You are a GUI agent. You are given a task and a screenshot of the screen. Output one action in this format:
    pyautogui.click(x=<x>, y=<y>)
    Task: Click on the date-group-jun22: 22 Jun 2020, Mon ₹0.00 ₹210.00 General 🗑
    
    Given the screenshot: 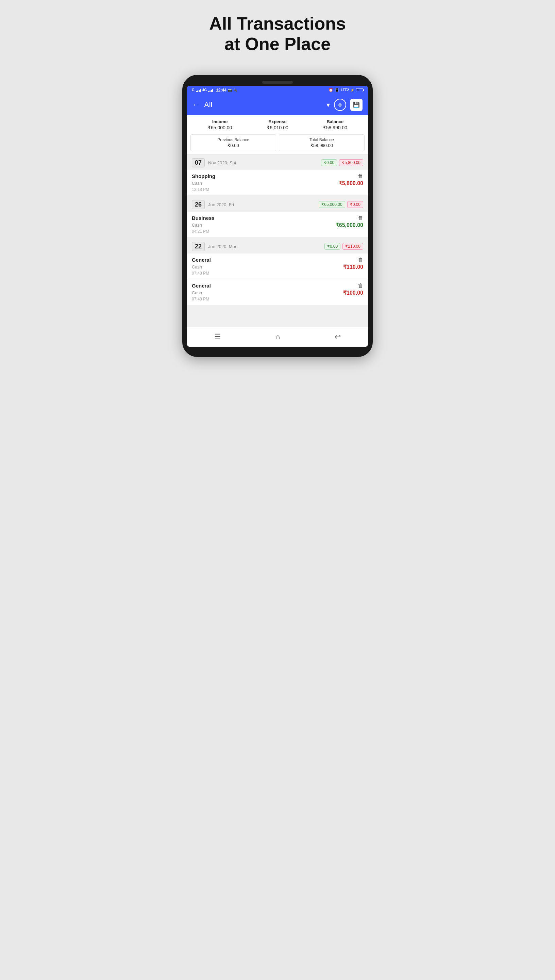 What is the action you would take?
    pyautogui.click(x=278, y=272)
    